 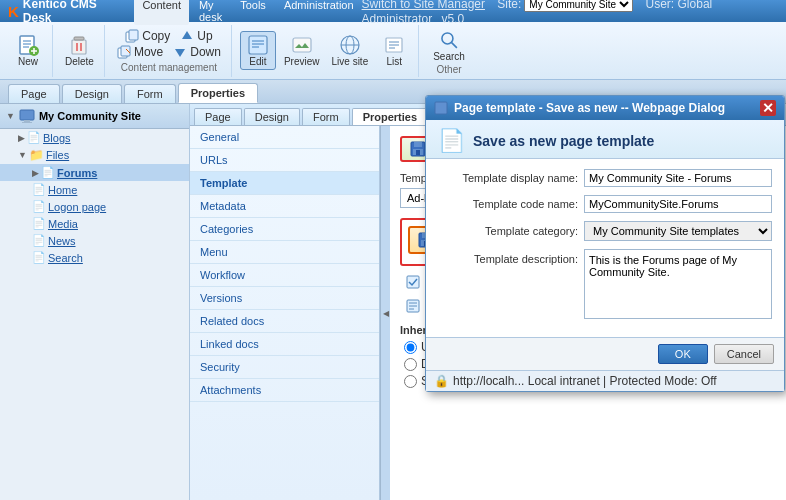 I want to click on radio-no-inherit-input, so click(x=410, y=364).